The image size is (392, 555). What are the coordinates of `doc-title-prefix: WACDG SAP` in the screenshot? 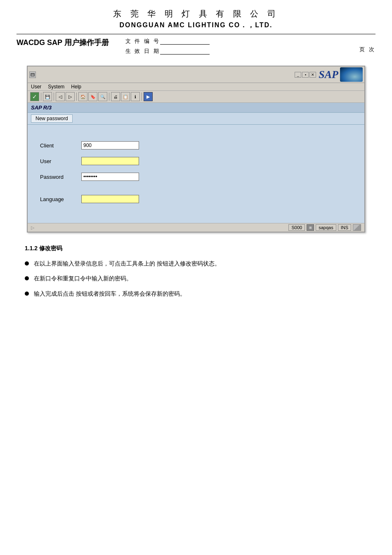 It's located at (40, 43).